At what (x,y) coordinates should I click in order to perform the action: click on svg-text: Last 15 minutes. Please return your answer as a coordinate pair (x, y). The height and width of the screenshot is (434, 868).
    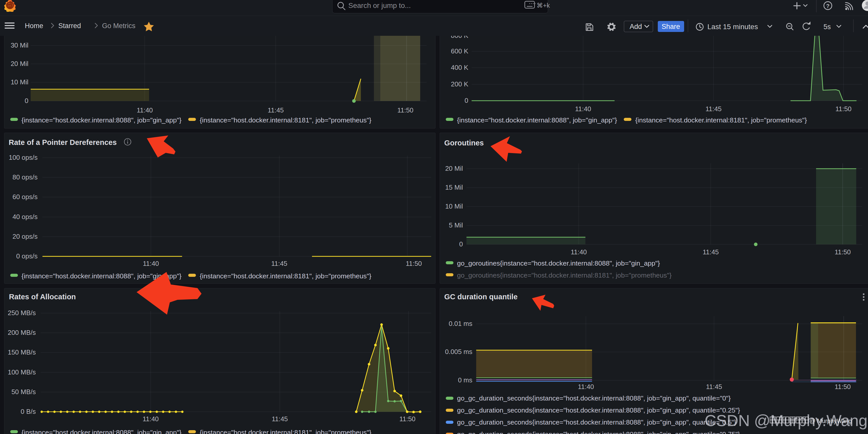
    Looking at the image, I should click on (733, 27).